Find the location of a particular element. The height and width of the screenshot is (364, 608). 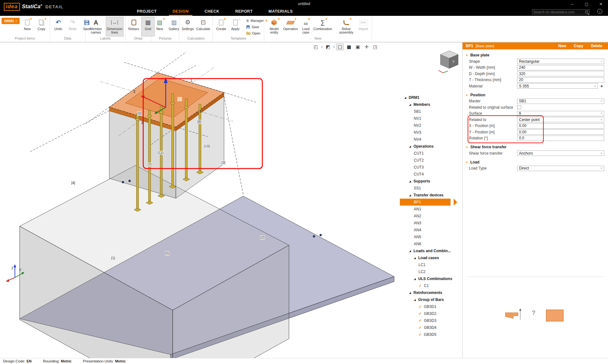

tree-item-drm1: ◢DRM1 is located at coordinates (430, 98).